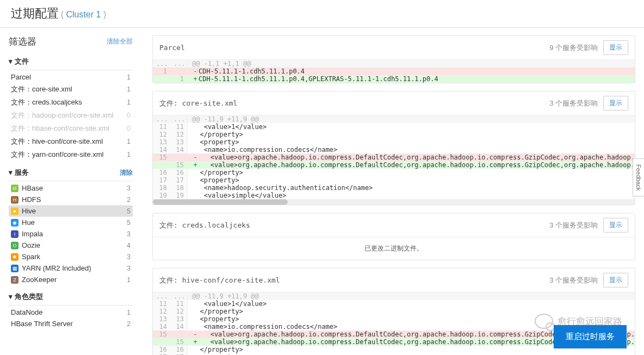 The height and width of the screenshot is (355, 644). What do you see at coordinates (71, 257) in the screenshot?
I see `filter-item: ✱Spark3` at bounding box center [71, 257].